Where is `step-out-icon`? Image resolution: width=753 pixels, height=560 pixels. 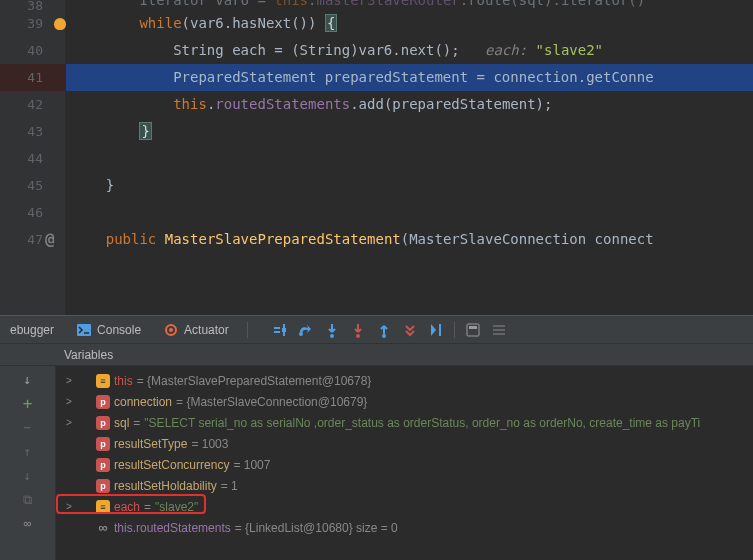
step-out-icon is located at coordinates (384, 330).